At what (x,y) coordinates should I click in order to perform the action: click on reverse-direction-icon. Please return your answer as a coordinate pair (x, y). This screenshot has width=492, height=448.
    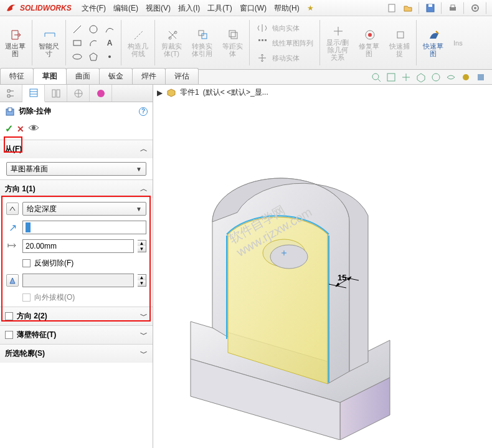
    Looking at the image, I should click on (12, 209).